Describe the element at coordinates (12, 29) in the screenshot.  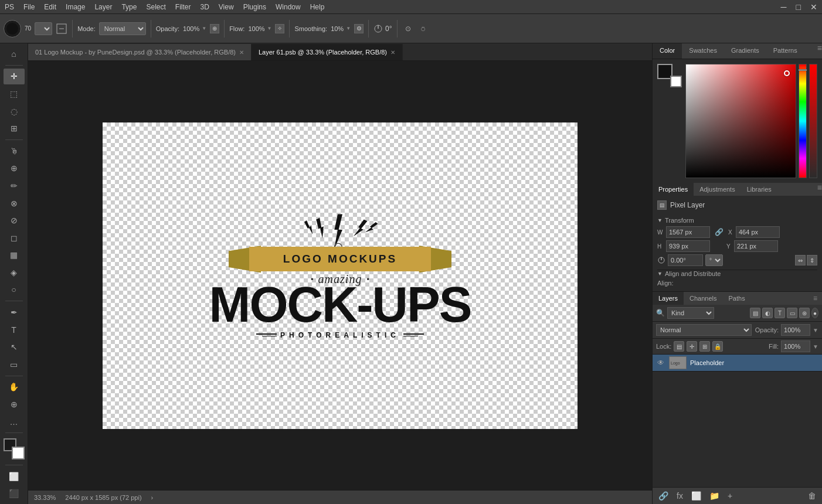
I see `brush-preview` at that location.